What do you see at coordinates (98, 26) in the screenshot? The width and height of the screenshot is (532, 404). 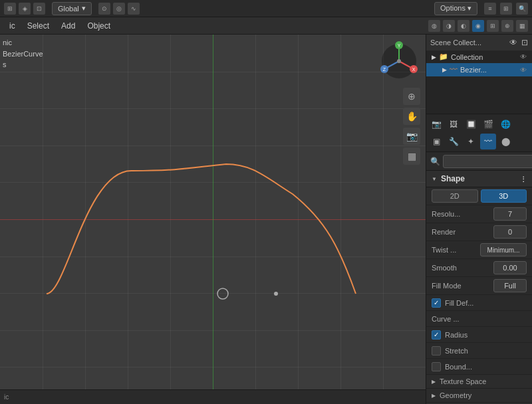 I see `menu-item-object: Object` at bounding box center [98, 26].